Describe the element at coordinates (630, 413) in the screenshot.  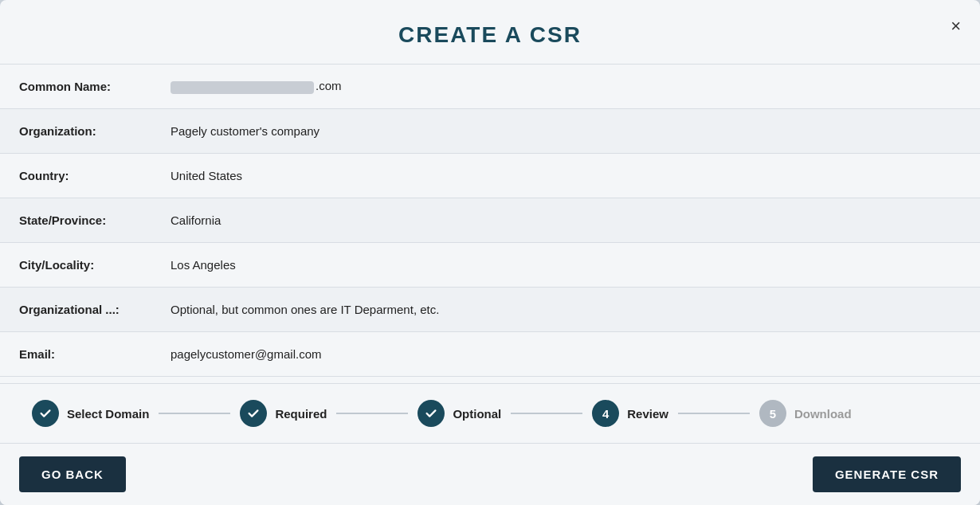
I see `step-review: 4Review` at that location.